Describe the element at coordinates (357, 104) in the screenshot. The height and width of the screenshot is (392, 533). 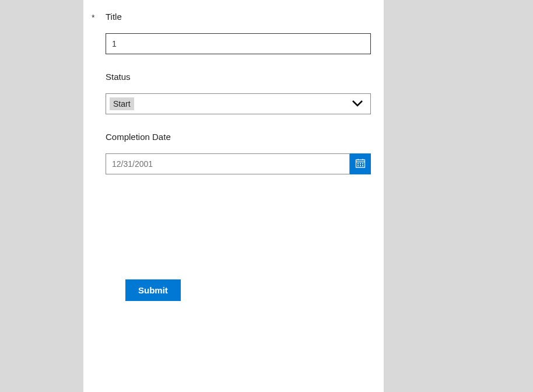
I see `chevron-down-icon` at that location.